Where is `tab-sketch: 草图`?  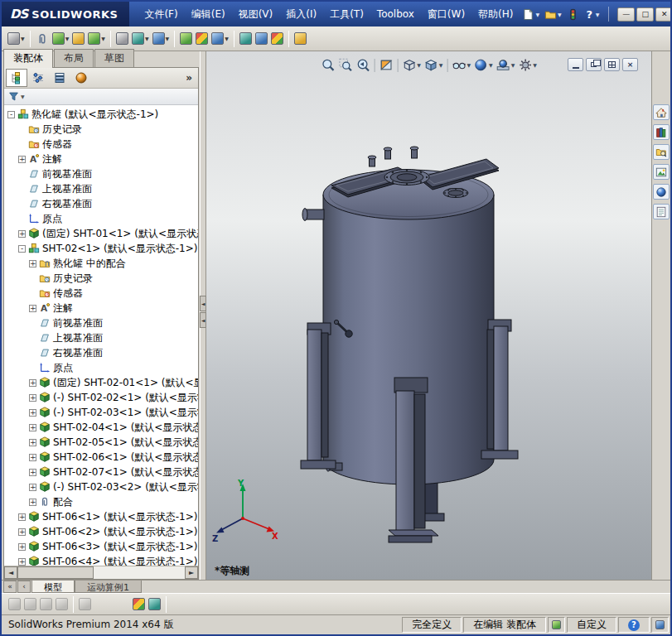 tab-sketch: 草图 is located at coordinates (114, 58).